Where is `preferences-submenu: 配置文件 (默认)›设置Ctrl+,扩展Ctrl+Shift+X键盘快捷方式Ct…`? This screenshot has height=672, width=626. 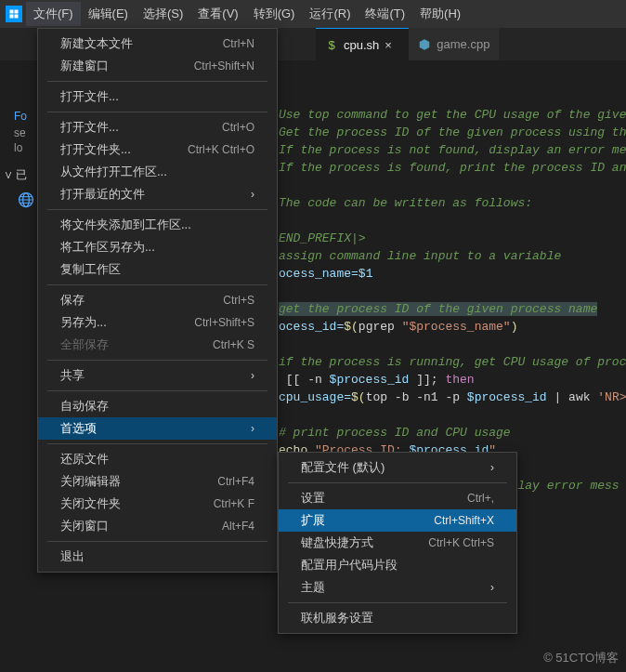 preferences-submenu: 配置文件 (默认)›设置Ctrl+,扩展Ctrl+Shift+X键盘快捷方式Ct… is located at coordinates (398, 543).